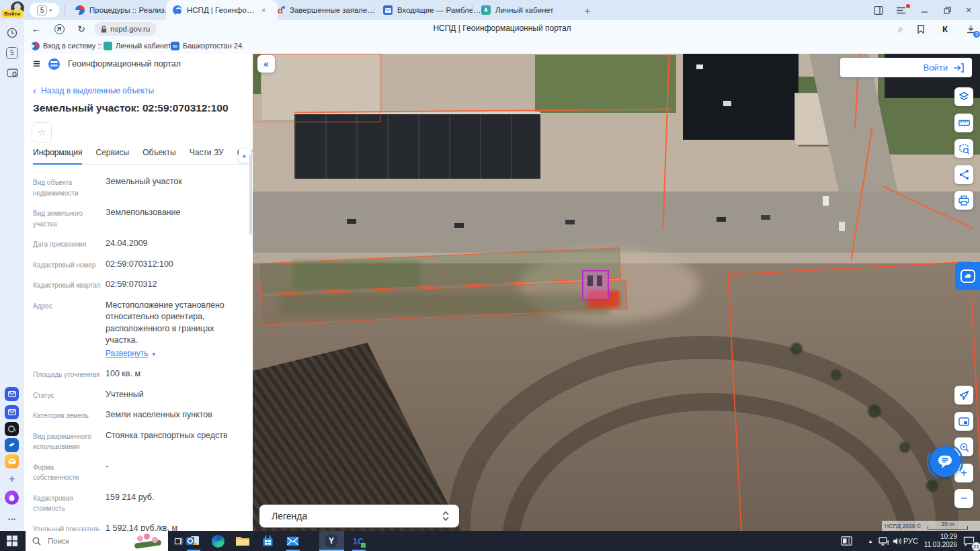  I want to click on nspd-assistant-flap-button, so click(968, 276).